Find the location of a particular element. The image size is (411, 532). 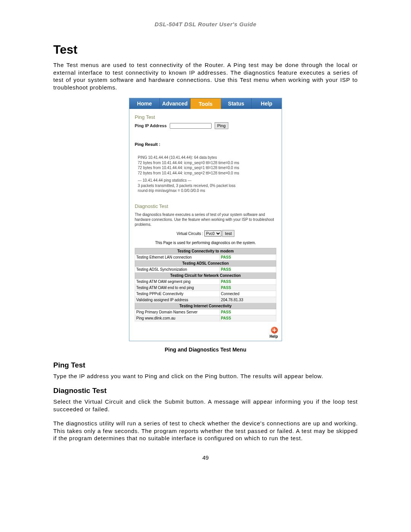

diagnostic-table: Testing Connectivity to modemTesting Eth… is located at coordinates (206, 285).